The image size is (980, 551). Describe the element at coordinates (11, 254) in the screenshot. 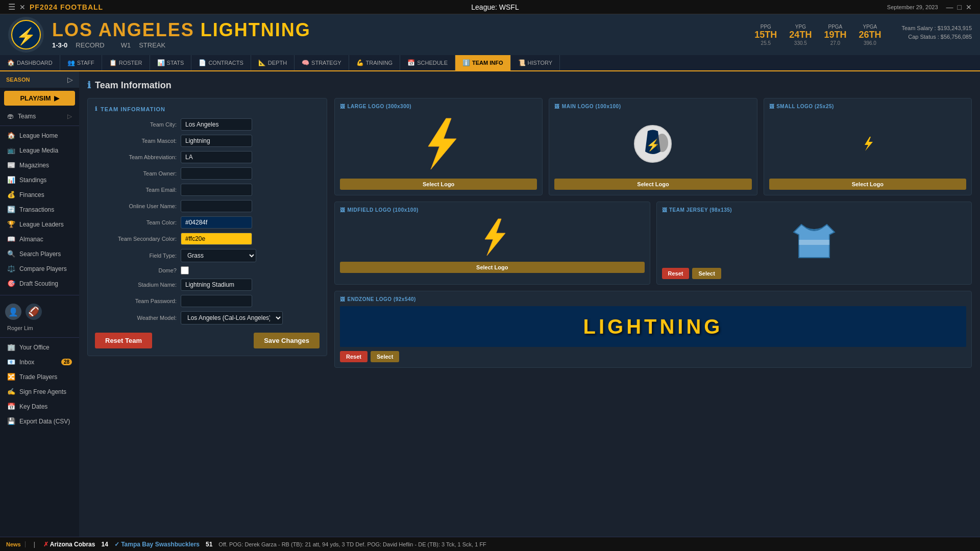

I see `search-players-icon: 🔍` at that location.